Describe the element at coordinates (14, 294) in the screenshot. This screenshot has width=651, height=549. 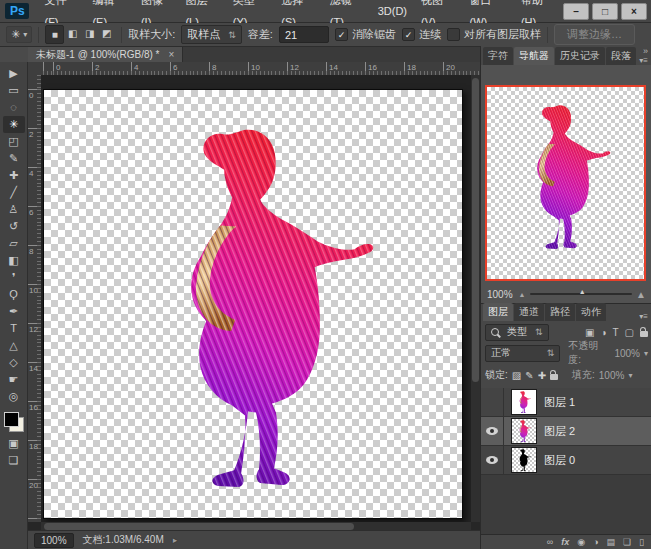
I see `dodge-tool: Ϙ` at that location.